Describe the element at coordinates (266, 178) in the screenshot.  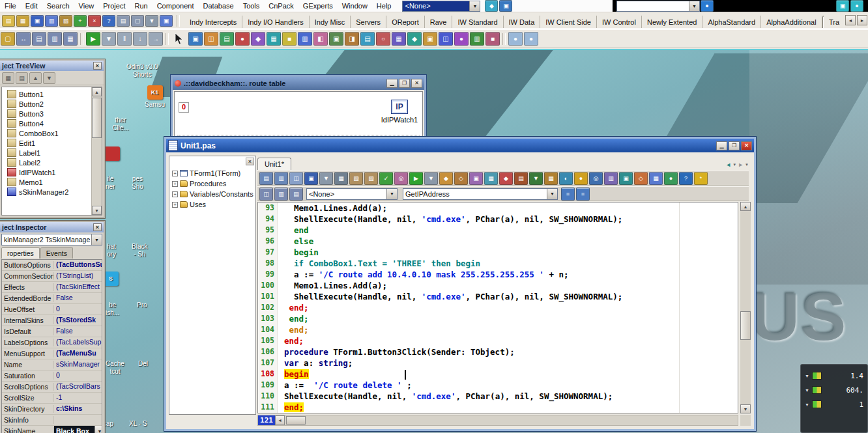
I see `new-unit-icon: ▤` at that location.